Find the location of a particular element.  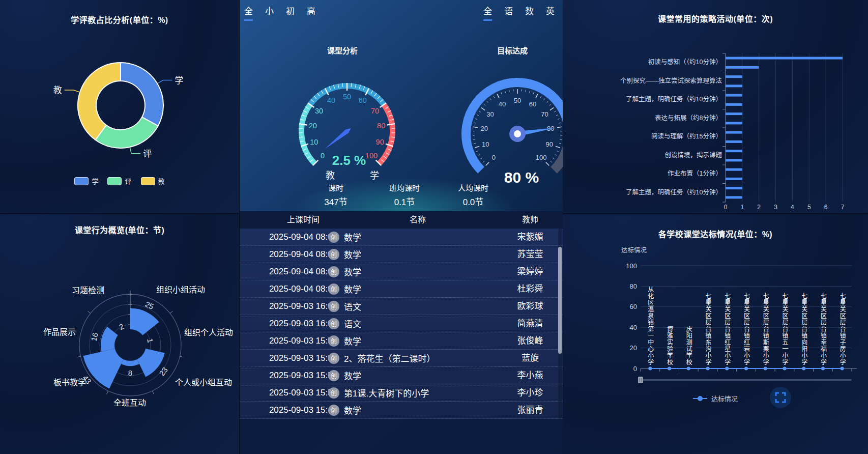

svg-text: 100 is located at coordinates (631, 266).